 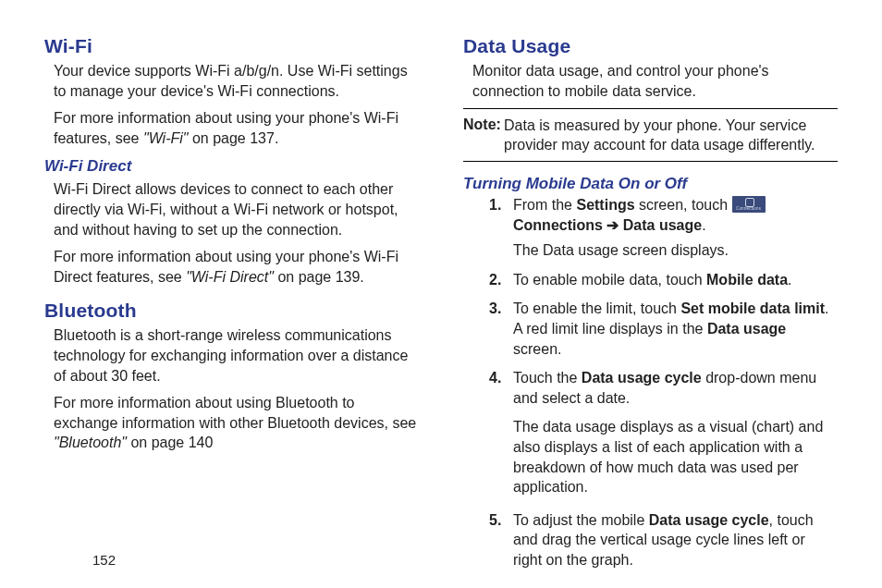 I want to click on step-3: To enable the limit, touch Set mobile da…, so click(x=664, y=329).